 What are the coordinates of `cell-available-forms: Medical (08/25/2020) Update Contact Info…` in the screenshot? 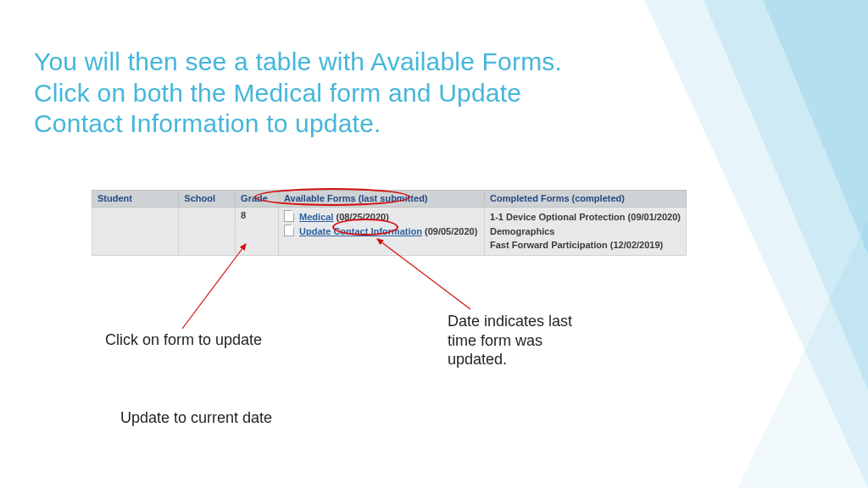 It's located at (381, 232).